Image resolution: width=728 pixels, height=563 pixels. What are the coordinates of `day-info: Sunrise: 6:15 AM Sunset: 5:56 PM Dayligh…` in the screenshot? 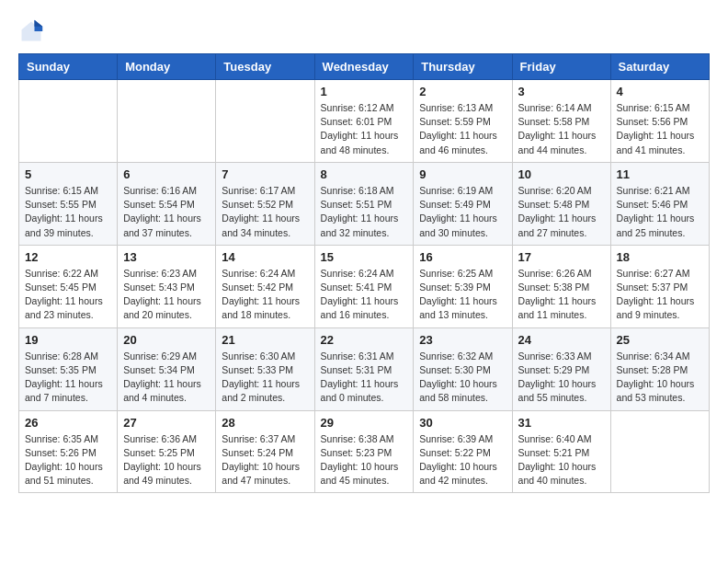 It's located at (660, 129).